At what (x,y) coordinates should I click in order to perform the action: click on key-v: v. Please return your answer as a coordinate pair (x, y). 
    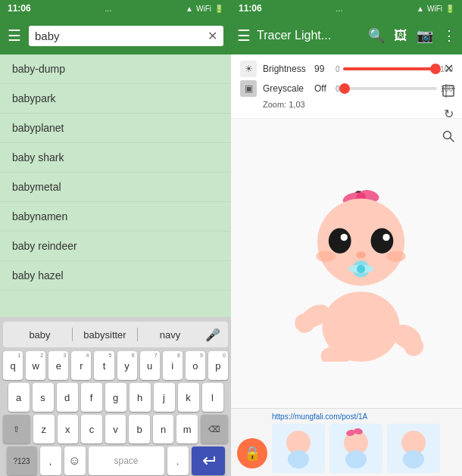
    Looking at the image, I should click on (116, 429).